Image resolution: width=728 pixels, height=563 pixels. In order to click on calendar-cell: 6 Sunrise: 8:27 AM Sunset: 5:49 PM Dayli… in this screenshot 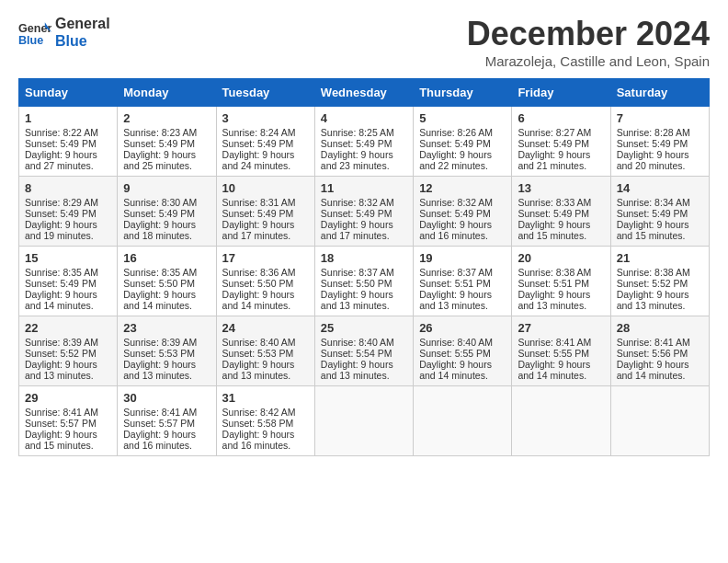, I will do `click(561, 142)`.